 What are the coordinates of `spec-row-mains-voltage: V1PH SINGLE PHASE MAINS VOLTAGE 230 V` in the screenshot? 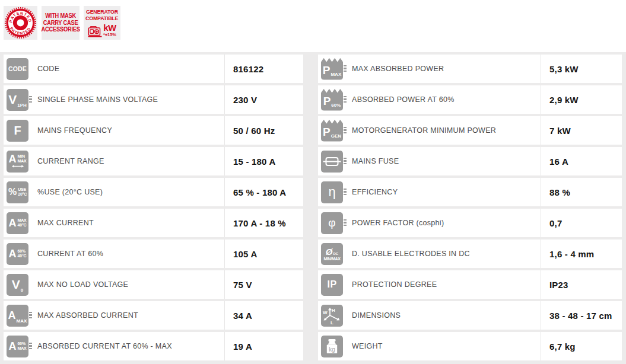 It's located at (153, 100).